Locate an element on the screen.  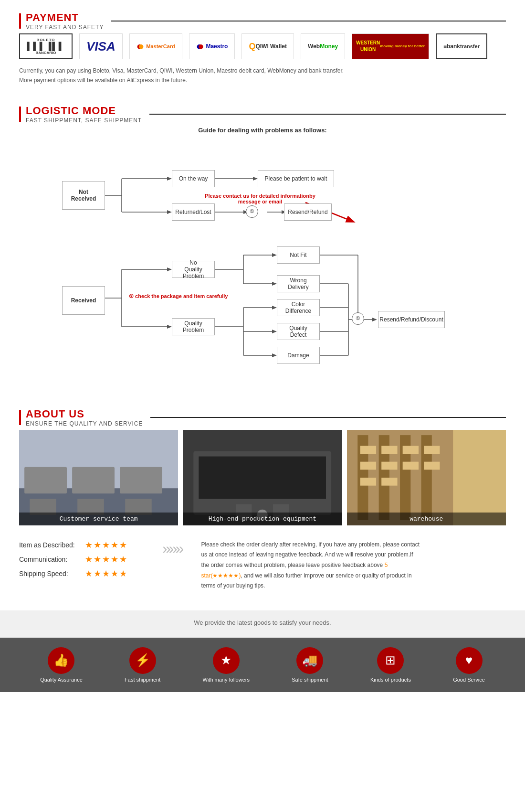
on-the-way-box: On the way is located at coordinates (193, 179).